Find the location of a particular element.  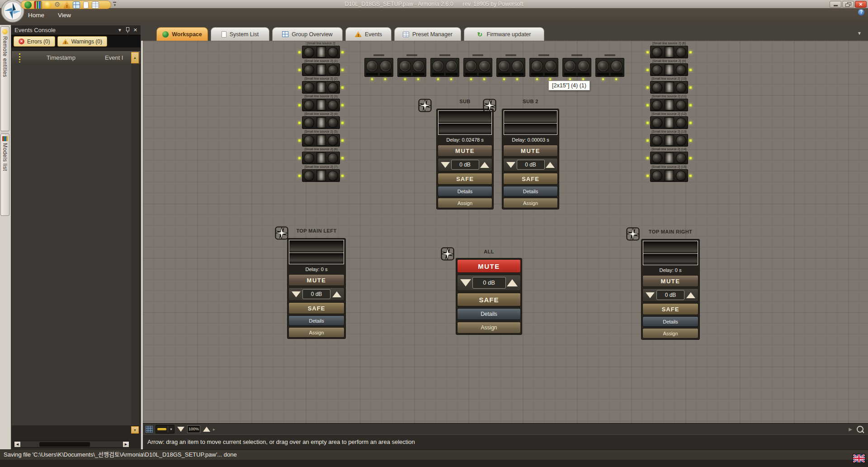

toolbar-overflow-icon: ▼ is located at coordinates (115, 5).